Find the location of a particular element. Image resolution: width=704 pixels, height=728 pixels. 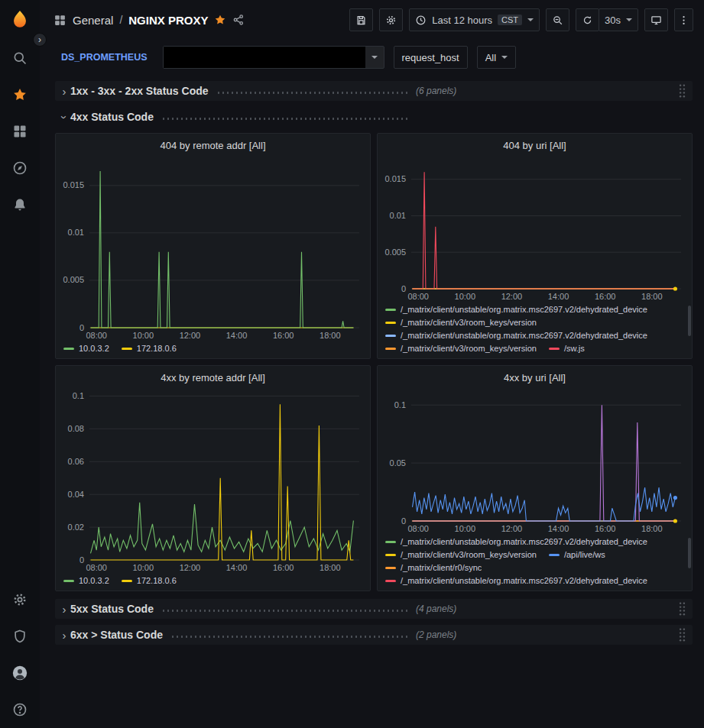

favorite-star-icon is located at coordinates (220, 20).